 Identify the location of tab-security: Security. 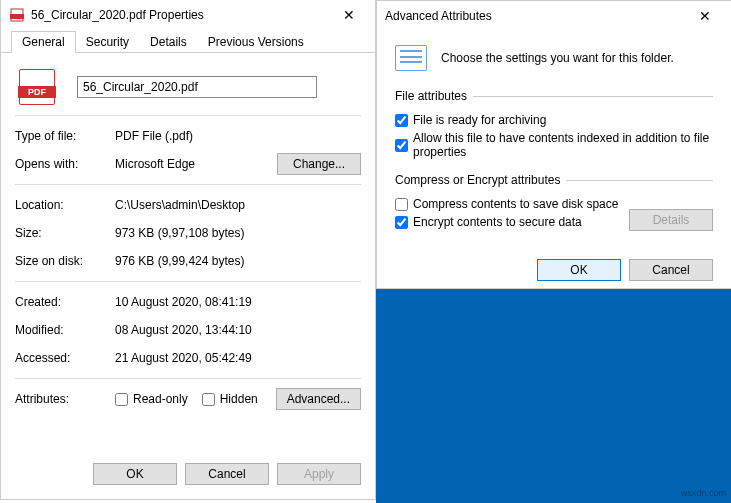
(108, 42).